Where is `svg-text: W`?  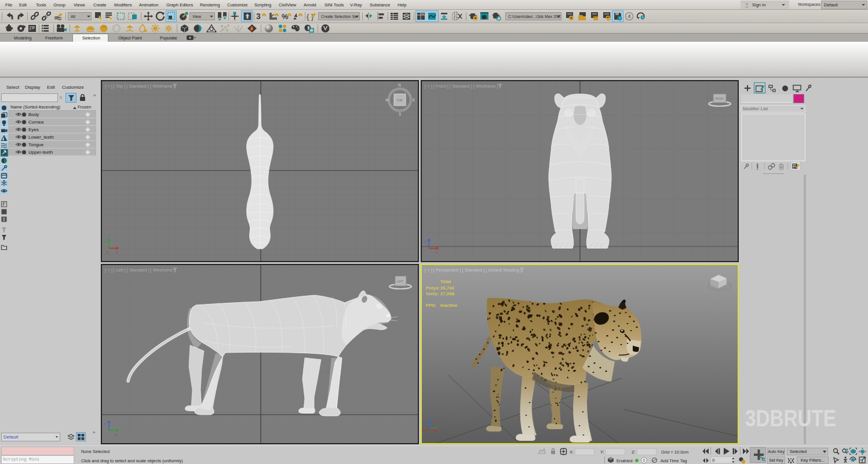 svg-text: W is located at coordinates (387, 100).